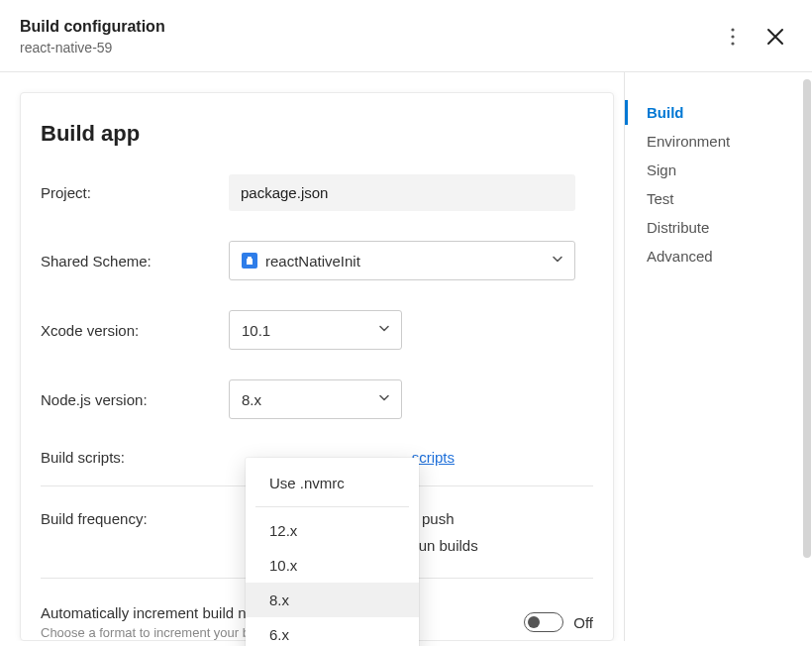 This screenshot has width=812, height=646. I want to click on dd-item: 6.x, so click(333, 632).